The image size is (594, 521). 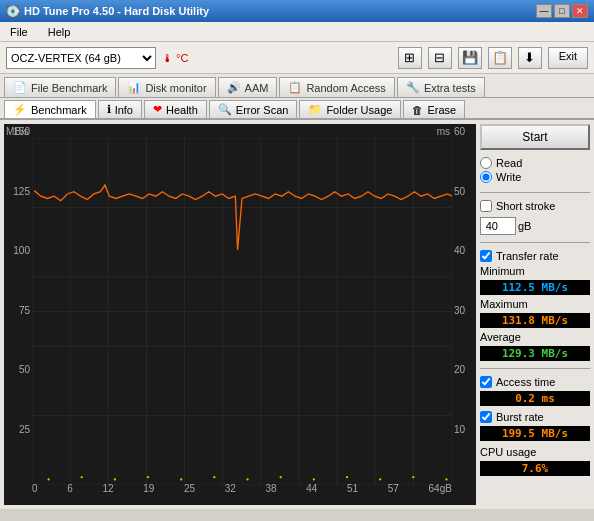 What do you see at coordinates (535, 320) in the screenshot?
I see `maximum-value: 131.8 MB/s` at bounding box center [535, 320].